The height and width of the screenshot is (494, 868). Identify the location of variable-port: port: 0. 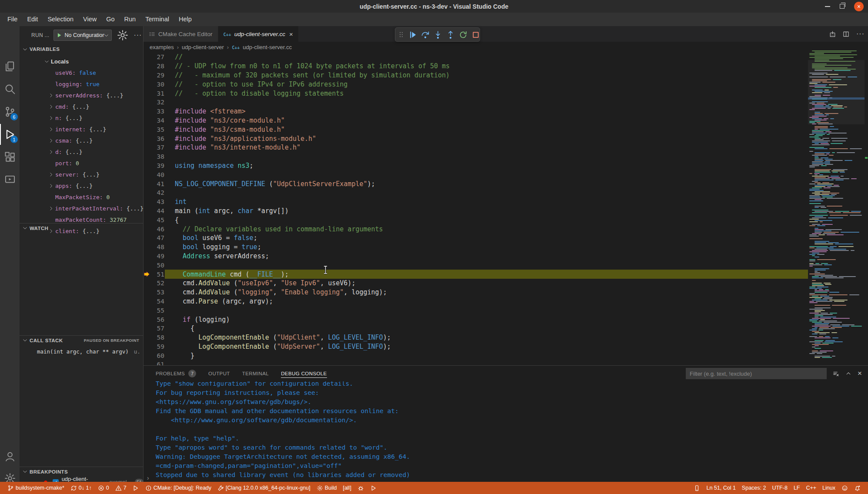
(82, 163).